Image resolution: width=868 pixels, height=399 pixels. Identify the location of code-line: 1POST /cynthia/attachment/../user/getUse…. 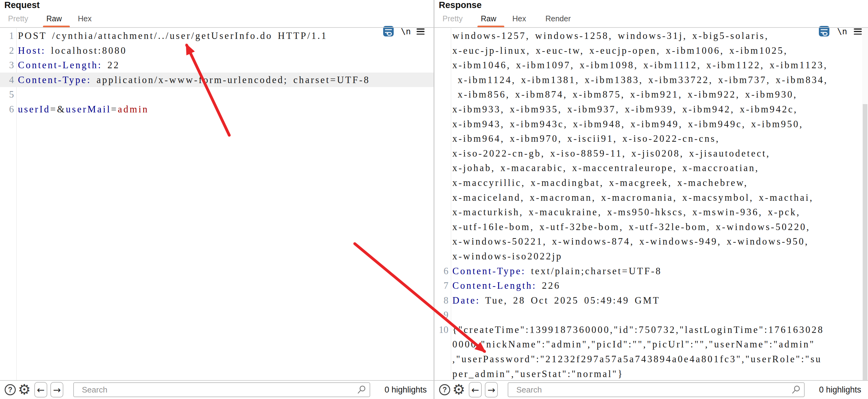
(217, 36).